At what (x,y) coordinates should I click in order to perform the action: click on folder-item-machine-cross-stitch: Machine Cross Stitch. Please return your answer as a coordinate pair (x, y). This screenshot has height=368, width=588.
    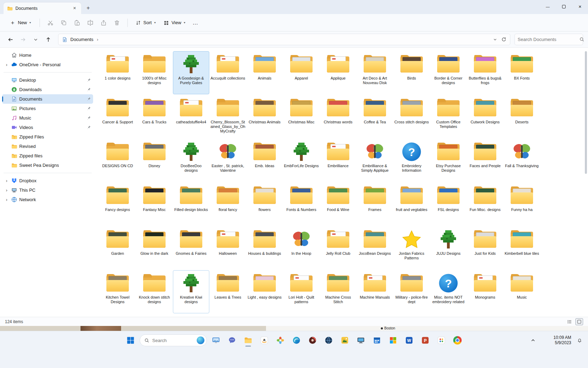
    Looking at the image, I should click on (338, 292).